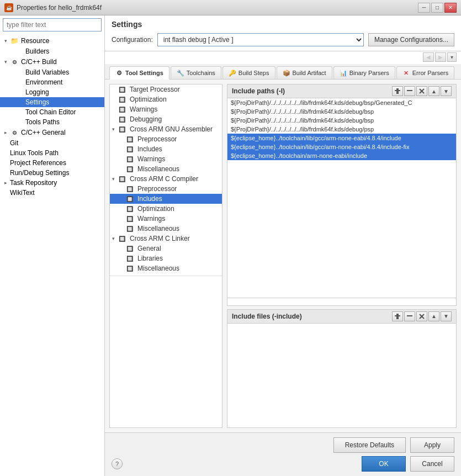  I want to click on path-item-5: ${eclipse_home}../toolchain/lib/gcc/arm-…, so click(342, 147).